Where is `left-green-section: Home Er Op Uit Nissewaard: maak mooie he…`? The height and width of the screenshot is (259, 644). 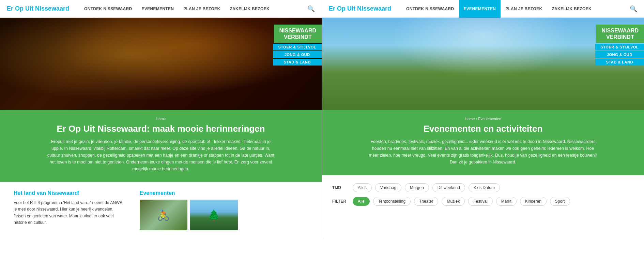 left-green-section: Home Er Op Uit Nissewaard: maak mooie he… is located at coordinates (161, 146).